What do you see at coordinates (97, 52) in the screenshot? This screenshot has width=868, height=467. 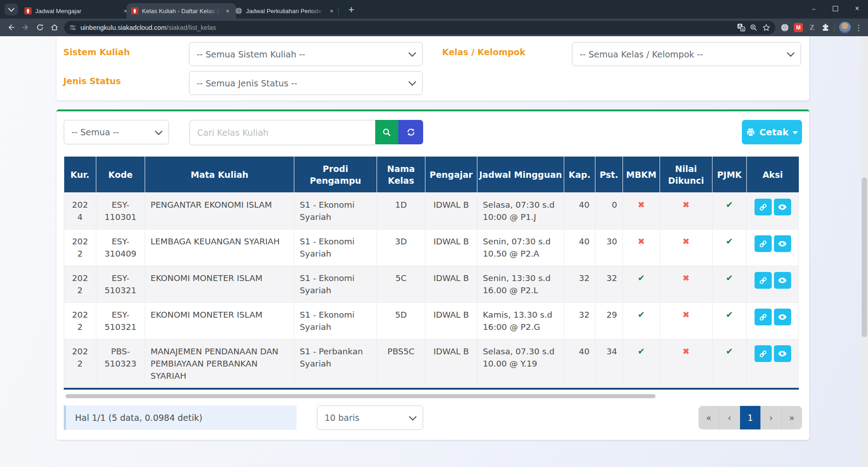 I see `sistem-kuliah-label: Sistem Kuliah` at bounding box center [97, 52].